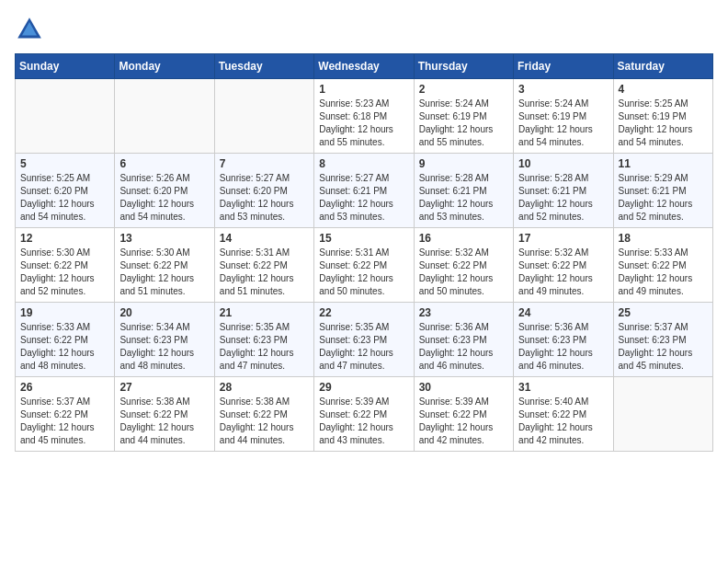 The image size is (728, 563). What do you see at coordinates (264, 414) in the screenshot?
I see `calendar-cell: 28Sunrise: 5:38 AM Sunset: 6:22 PM Dayli…` at bounding box center [264, 414].